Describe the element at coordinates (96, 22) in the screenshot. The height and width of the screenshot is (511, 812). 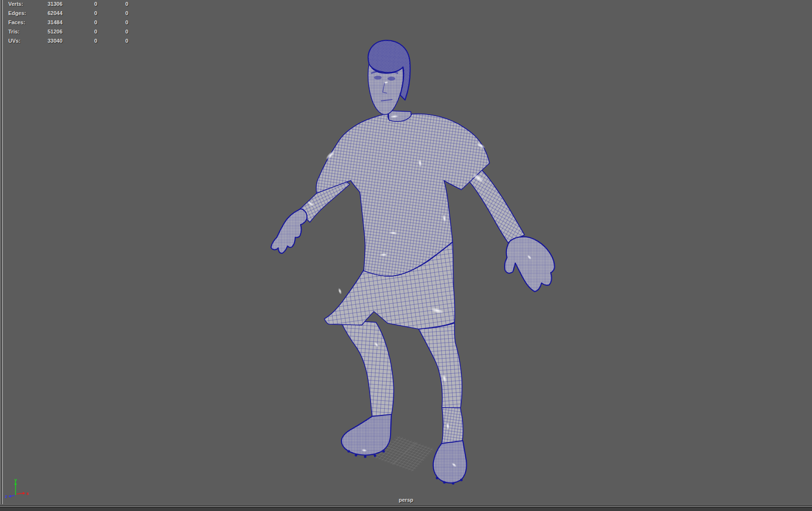
I see `hud-faces-col2: 0` at that location.